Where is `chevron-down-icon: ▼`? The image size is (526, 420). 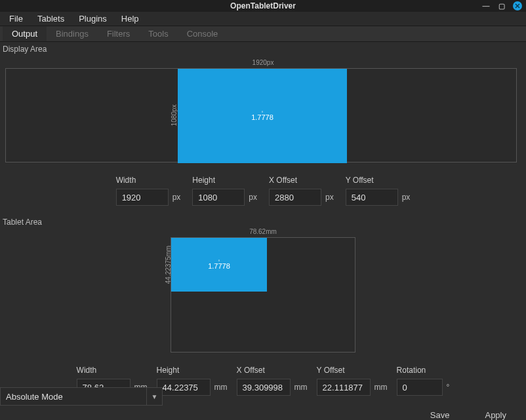
chevron-down-icon: ▼ is located at coordinates (154, 396).